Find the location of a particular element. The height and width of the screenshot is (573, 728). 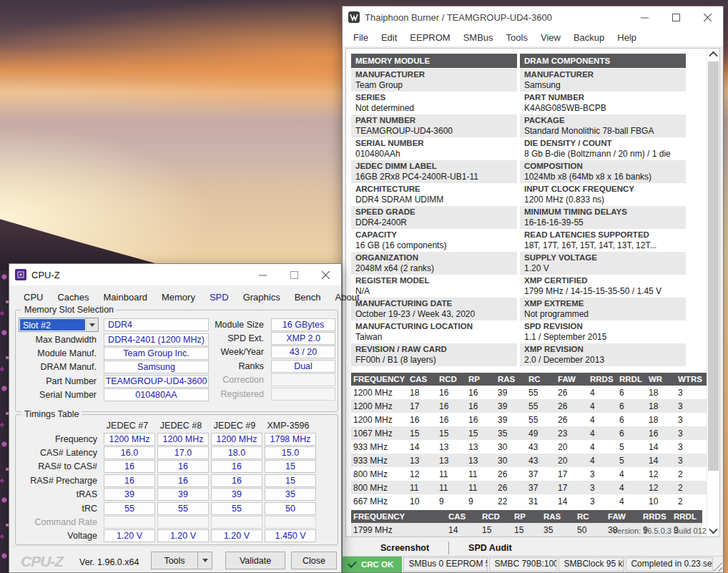

scroll-down-icon is located at coordinates (714, 531).